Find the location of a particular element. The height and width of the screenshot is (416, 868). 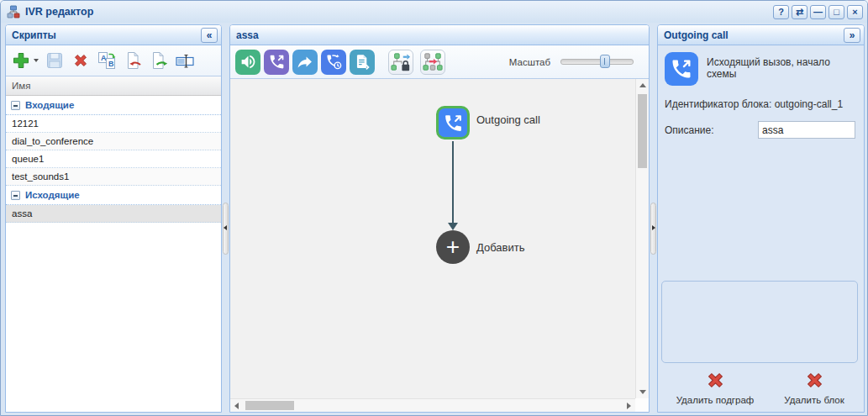

group-label: Исходящие is located at coordinates (52, 195).